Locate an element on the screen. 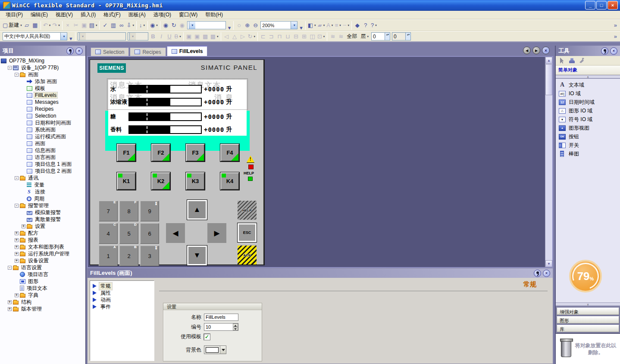 The image size is (620, 364). tool-graphic-io-field: △ 图形 IO 域 is located at coordinates (588, 111).